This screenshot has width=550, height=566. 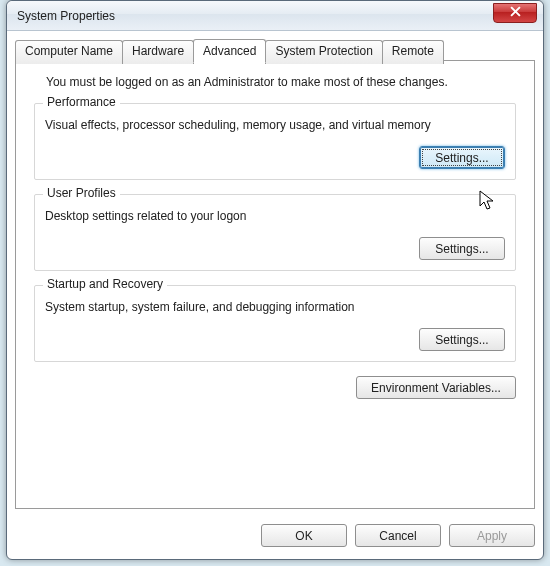 What do you see at coordinates (275, 216) in the screenshot?
I see `user-profiles-desc: Desktop settings related to your logon` at bounding box center [275, 216].